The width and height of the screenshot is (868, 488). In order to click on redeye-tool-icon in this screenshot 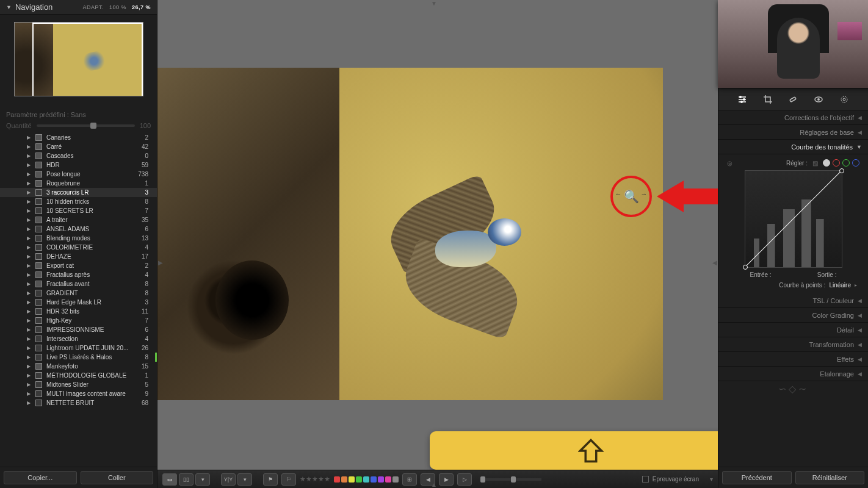, I will do `click(819, 99)`.